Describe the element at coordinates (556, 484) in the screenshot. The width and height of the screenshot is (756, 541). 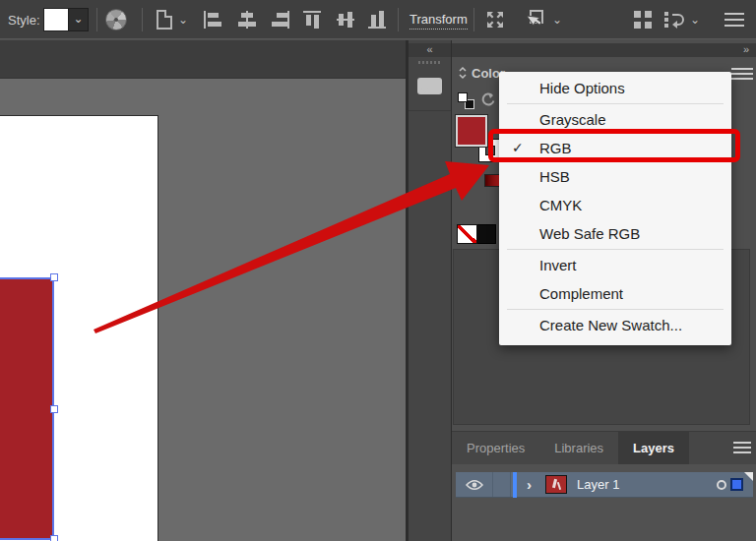
I see `layer-thumbnail` at that location.